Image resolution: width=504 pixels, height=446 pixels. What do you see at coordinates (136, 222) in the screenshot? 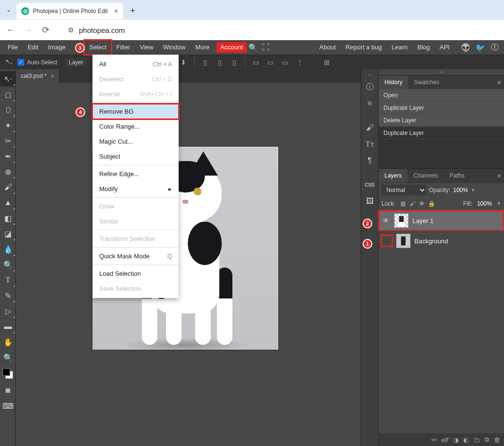
I see `menu-similar: Similar` at bounding box center [136, 222].